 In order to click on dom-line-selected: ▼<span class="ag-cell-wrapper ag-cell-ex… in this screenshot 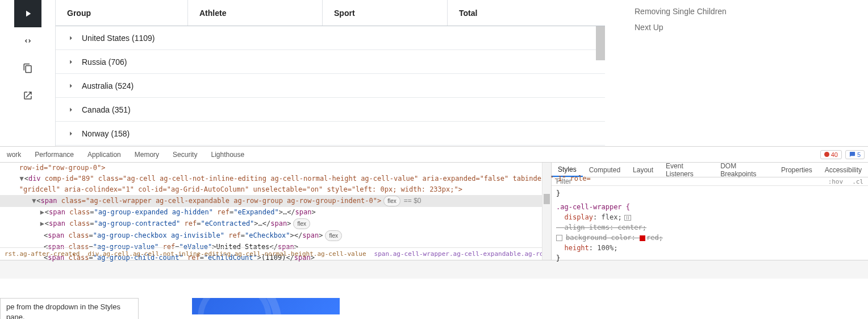, I will do `click(271, 201)`.